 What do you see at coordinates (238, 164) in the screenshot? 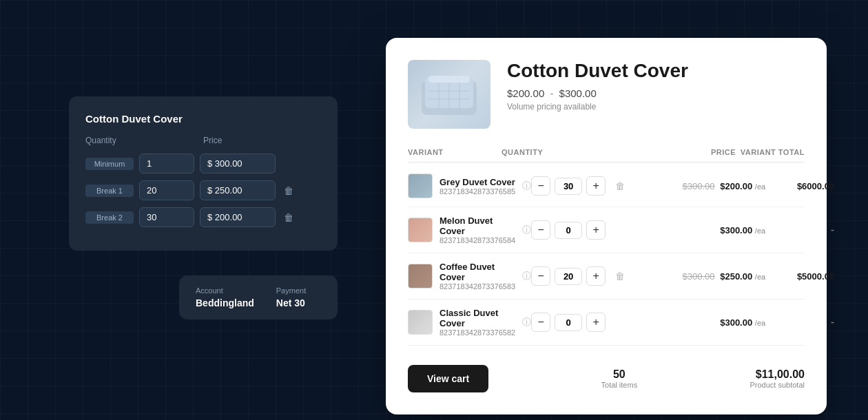
I see `minimum-price-input` at bounding box center [238, 164].